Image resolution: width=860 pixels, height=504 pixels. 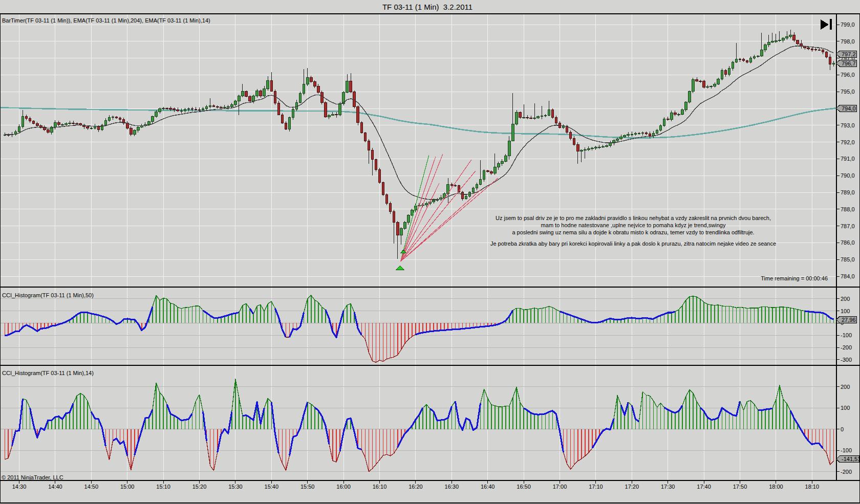 What do you see at coordinates (416, 487) in the screenshot?
I see `svg-text: 16:20` at bounding box center [416, 487].